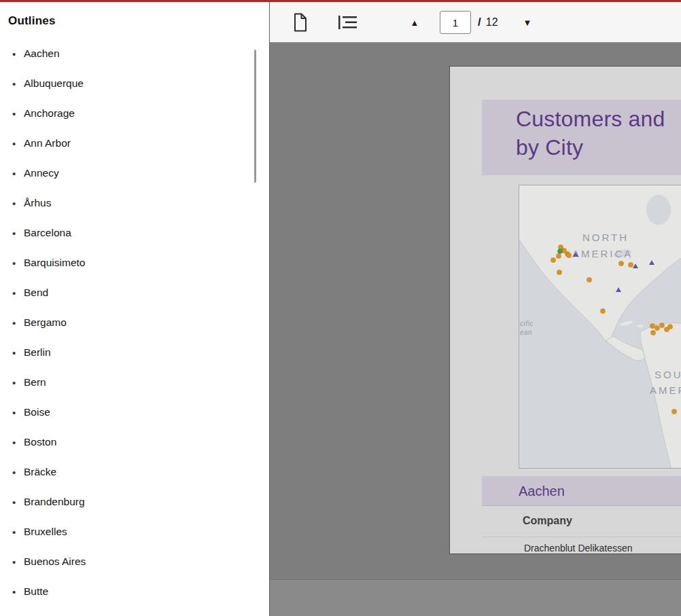  Describe the element at coordinates (582, 137) in the screenshot. I see `report-title-block: Customers and by City` at that location.